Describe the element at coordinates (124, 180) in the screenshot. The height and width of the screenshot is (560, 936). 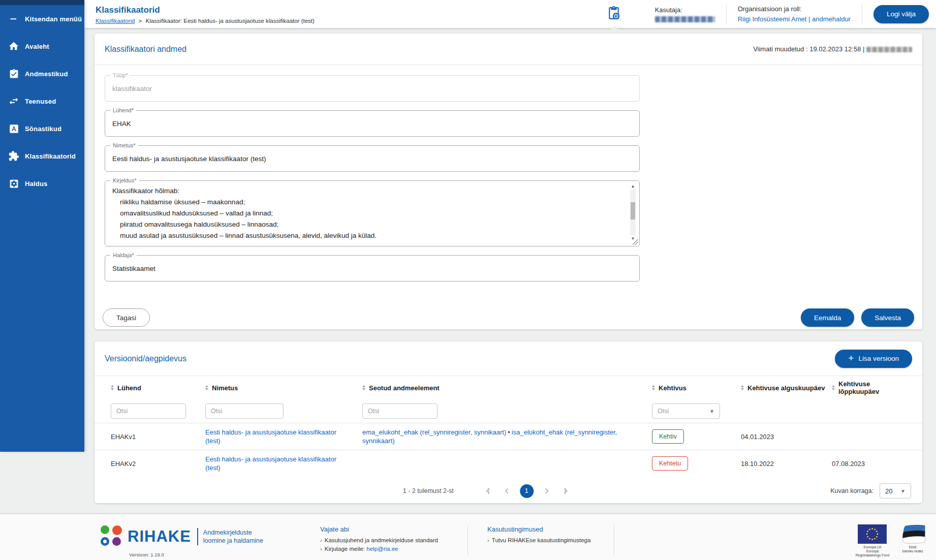
I see `kirjeldus-label: Kirjeldus*` at that location.